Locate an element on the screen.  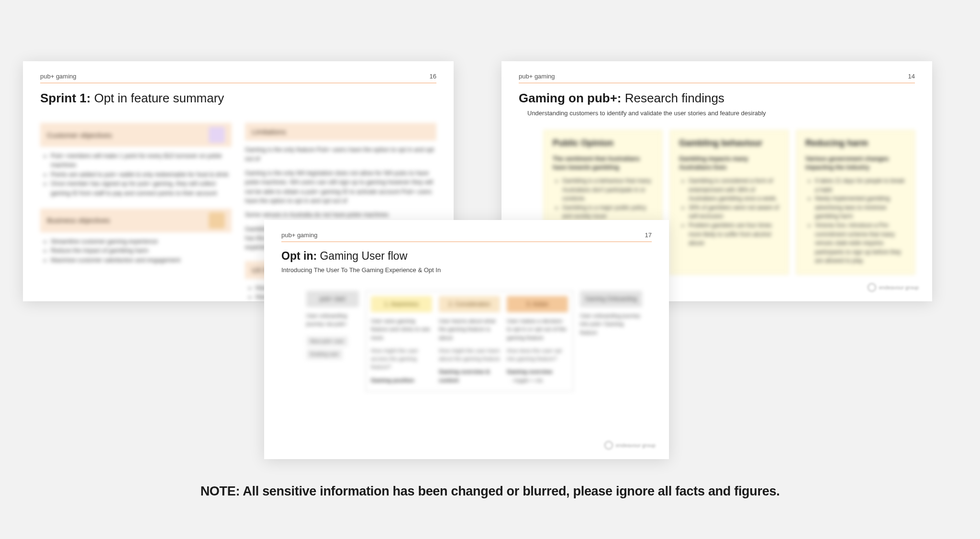
bullet: Problem gamblers are four times more lik… is located at coordinates (734, 234).